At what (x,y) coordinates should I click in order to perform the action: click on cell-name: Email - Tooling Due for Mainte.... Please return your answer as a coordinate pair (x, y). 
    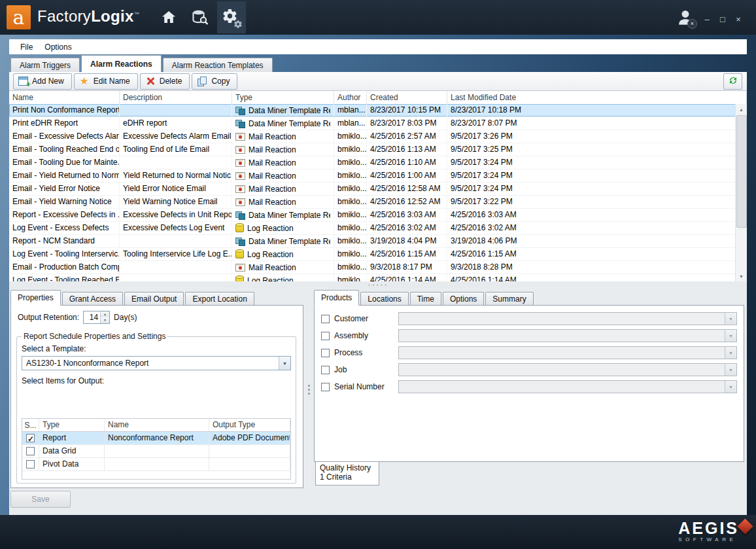
    Looking at the image, I should click on (64, 162).